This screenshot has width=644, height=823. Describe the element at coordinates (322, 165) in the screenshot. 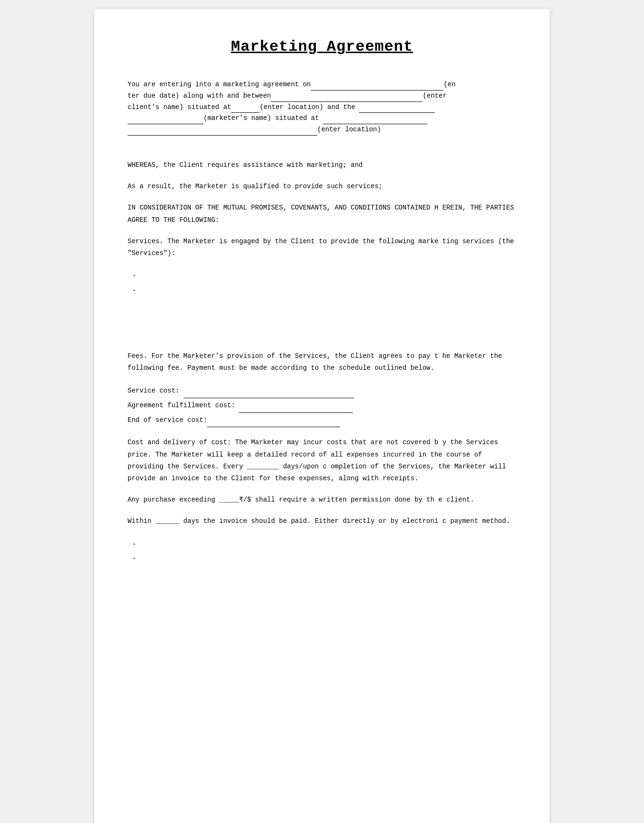

I see `whereas-para: WHEREAS, the Client requires assistance …` at that location.